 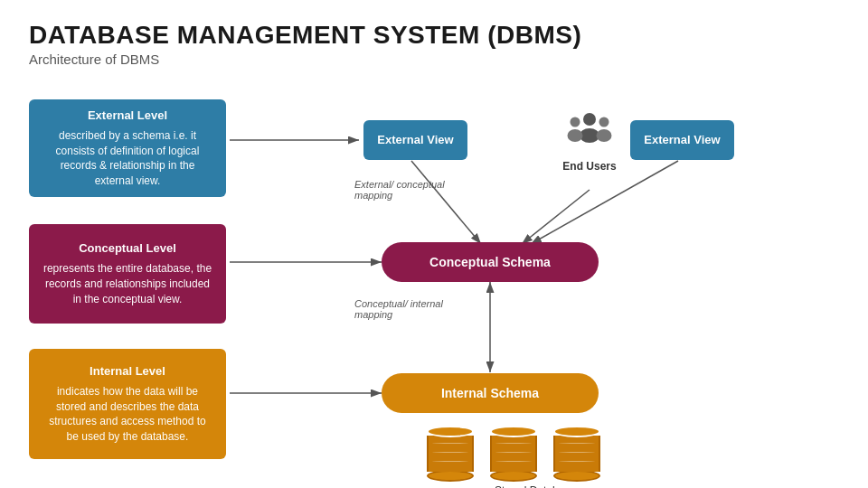 I want to click on end-users-group: End Users, so click(x=590, y=141).